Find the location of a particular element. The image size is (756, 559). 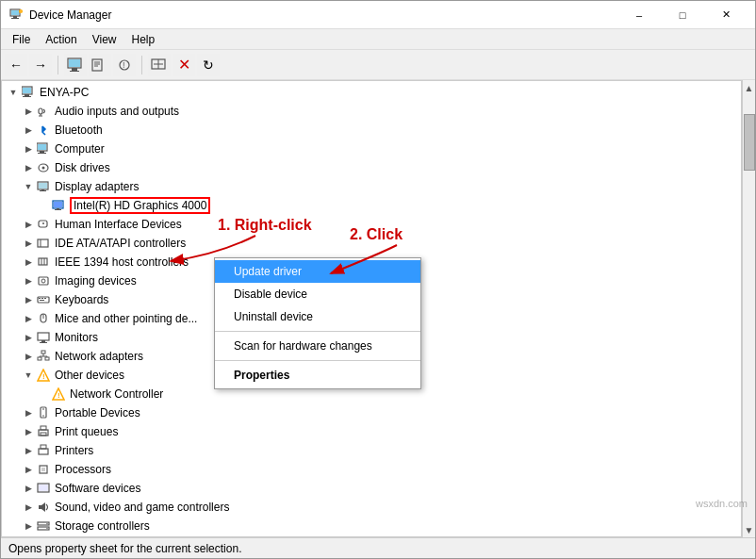

tree-item-diskdrives: ▶ Disk drives is located at coordinates (371, 168).